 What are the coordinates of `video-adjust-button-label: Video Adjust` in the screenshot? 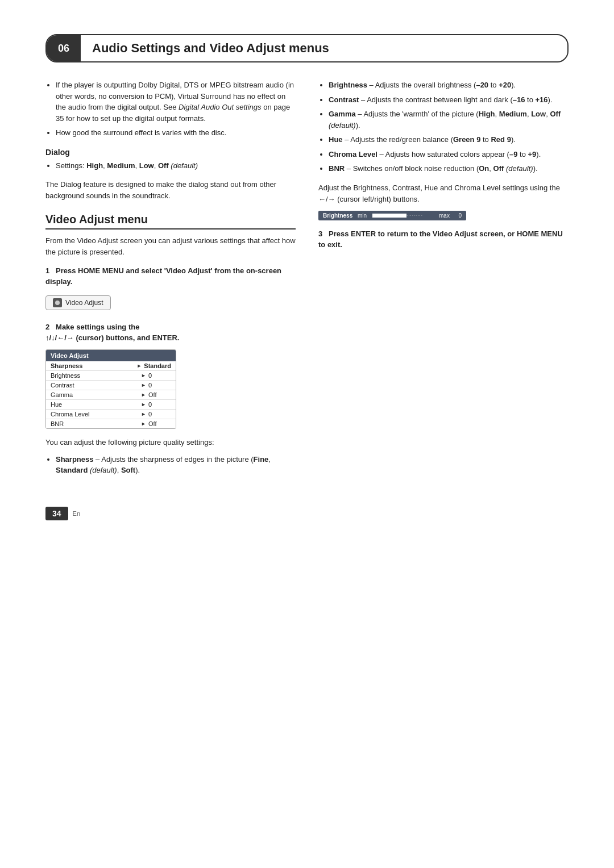 It's located at (84, 303).